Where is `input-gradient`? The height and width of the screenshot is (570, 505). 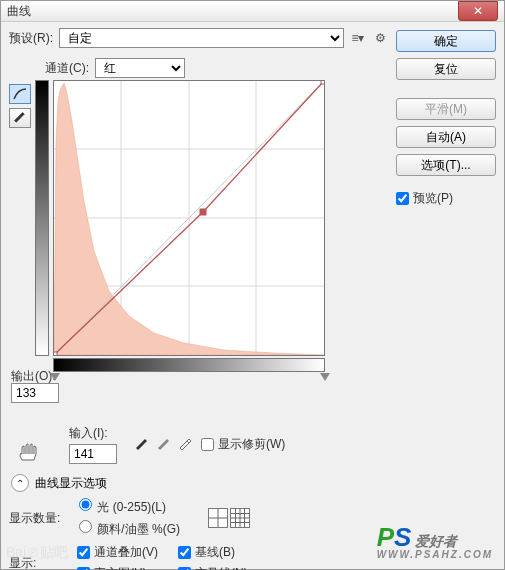
input-gradient is located at coordinates (189, 365).